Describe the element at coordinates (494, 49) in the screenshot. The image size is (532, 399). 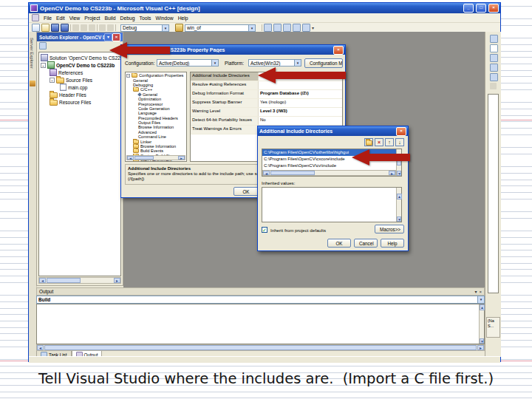
I see `object-combo-icon` at that location.